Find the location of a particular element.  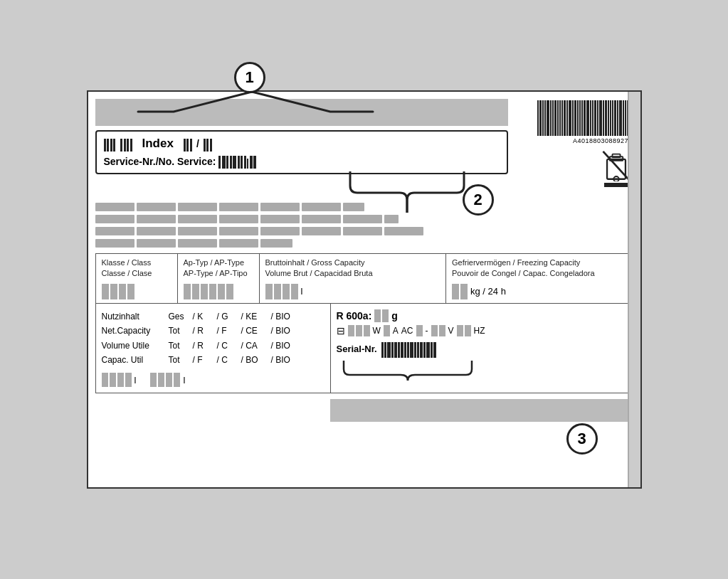

class-value is located at coordinates (137, 292).